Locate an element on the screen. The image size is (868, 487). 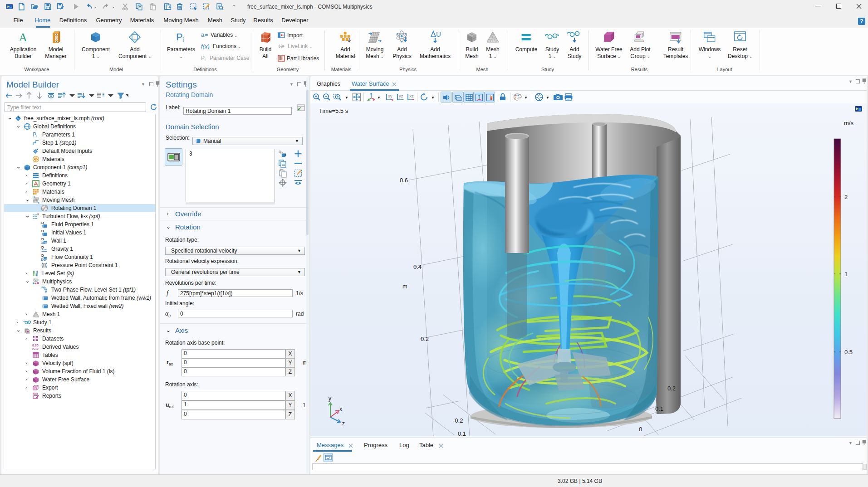
svg-text: 0.4 is located at coordinates (417, 267).